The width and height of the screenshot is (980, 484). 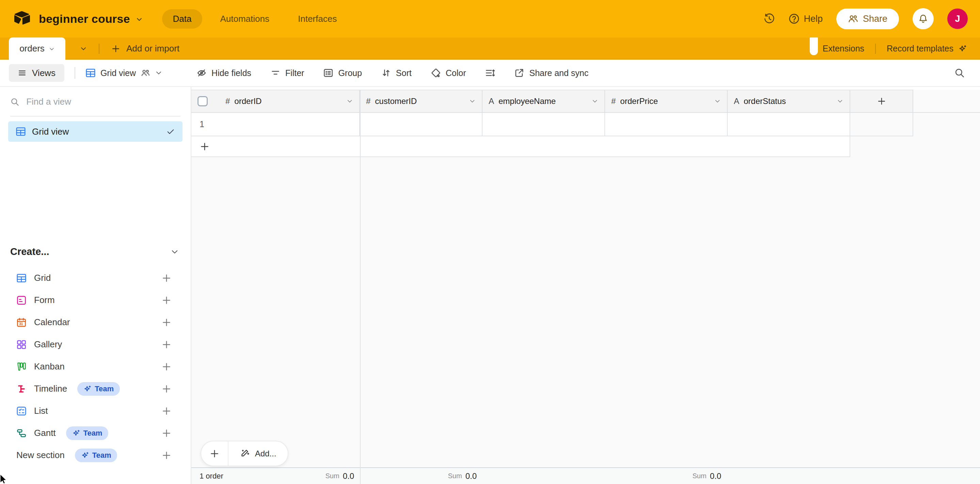 What do you see at coordinates (882, 101) in the screenshot?
I see `add-field-button` at bounding box center [882, 101].